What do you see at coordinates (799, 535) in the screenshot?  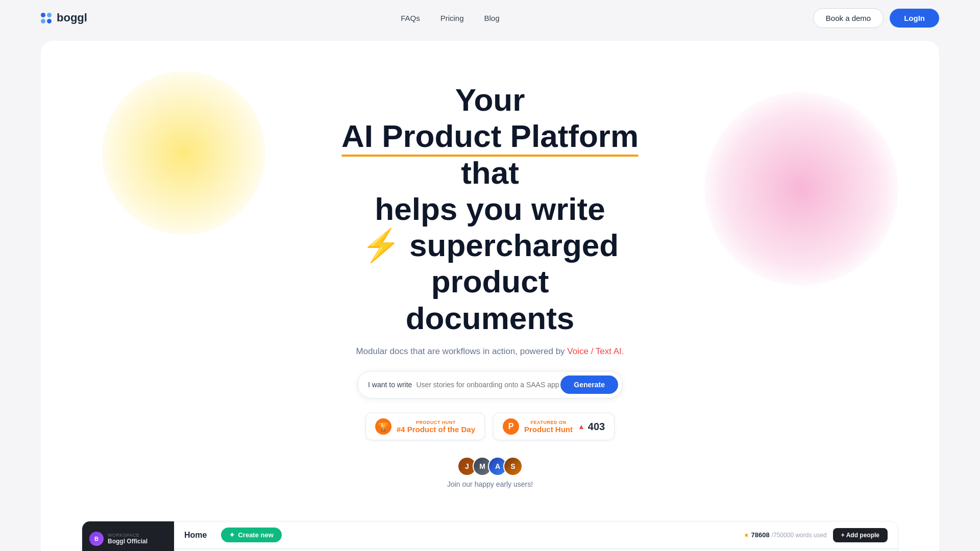 I see `words-total: /750000 words used` at bounding box center [799, 535].